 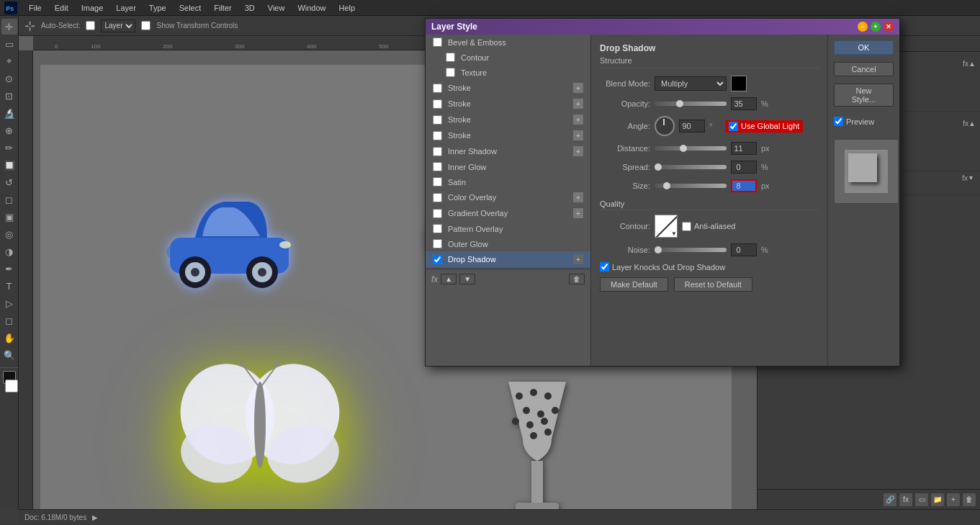 I want to click on style-label-texture: Texture, so click(x=474, y=73).